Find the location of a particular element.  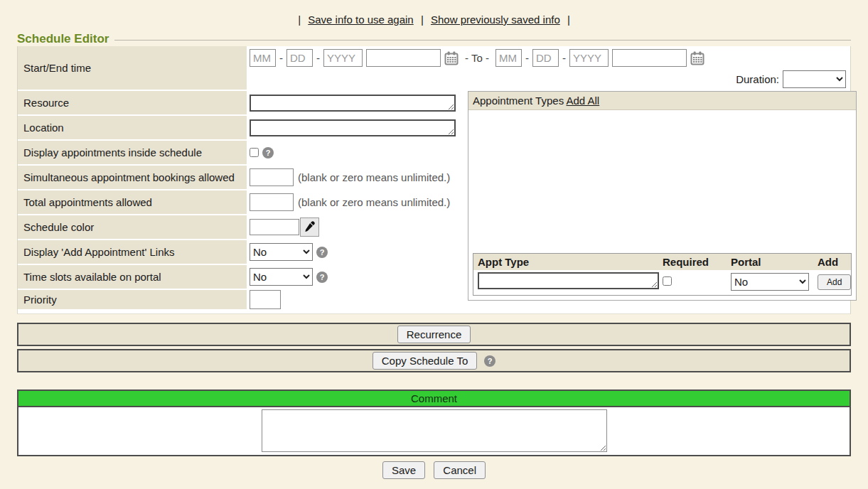

column-header-add: Add is located at coordinates (835, 262).